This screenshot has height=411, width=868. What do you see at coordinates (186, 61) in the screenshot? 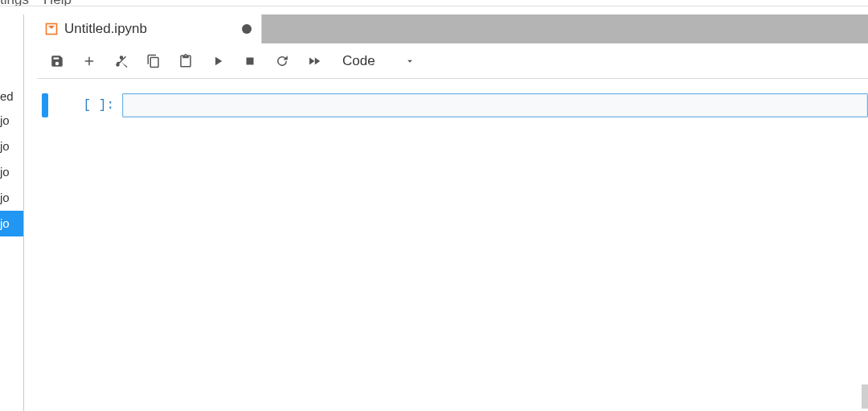
I see `paste-icon` at bounding box center [186, 61].